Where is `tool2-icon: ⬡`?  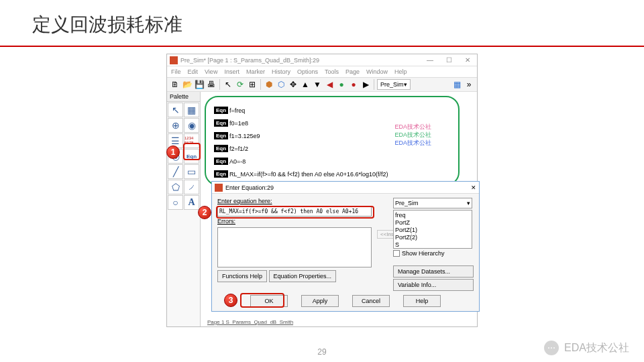 tool2-icon: ⬡ is located at coordinates (281, 84).